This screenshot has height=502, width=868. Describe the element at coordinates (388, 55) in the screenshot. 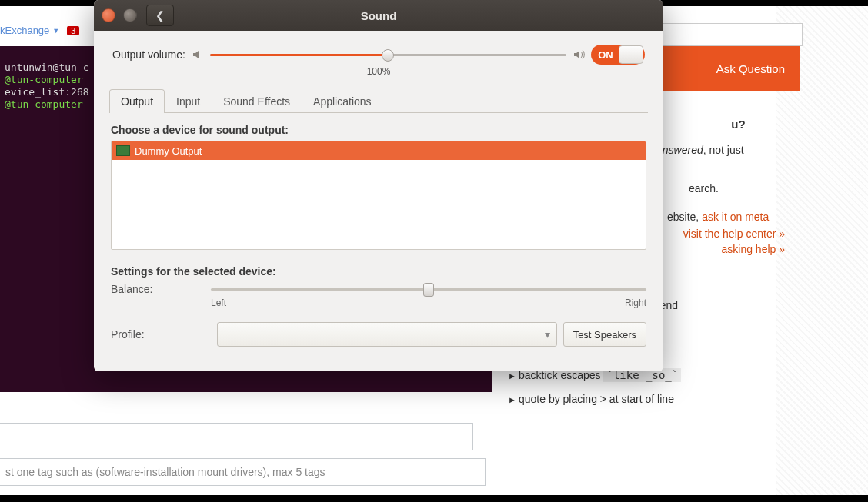

I see `output-volume-slider` at that location.